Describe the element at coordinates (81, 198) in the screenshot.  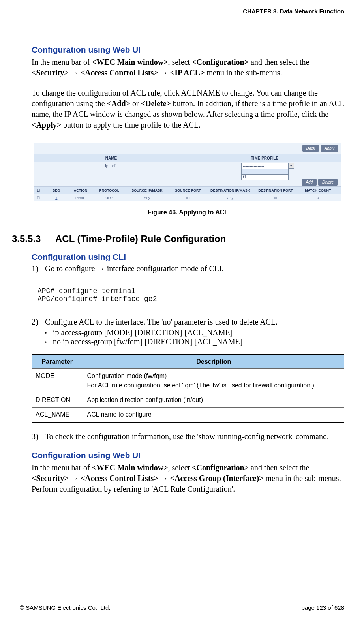
I see `cell-action: Permit` at that location.